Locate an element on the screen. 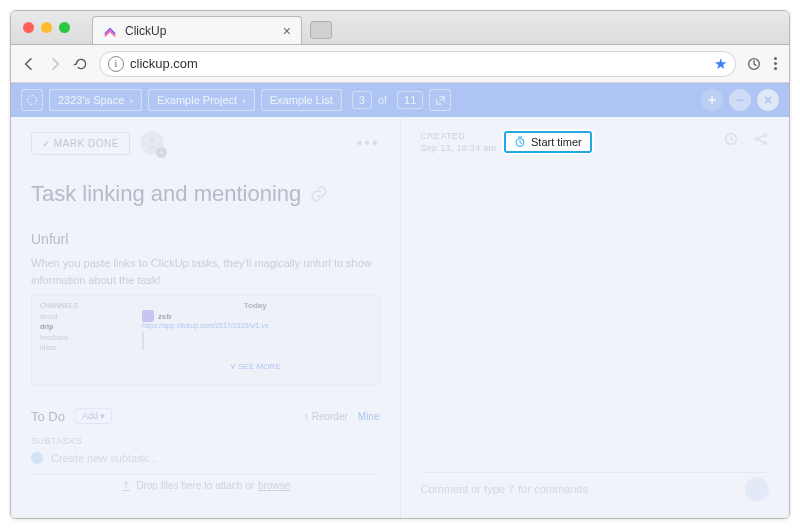 The width and height of the screenshot is (800, 529). address-bar: i clickup.com ★ is located at coordinates (418, 64).